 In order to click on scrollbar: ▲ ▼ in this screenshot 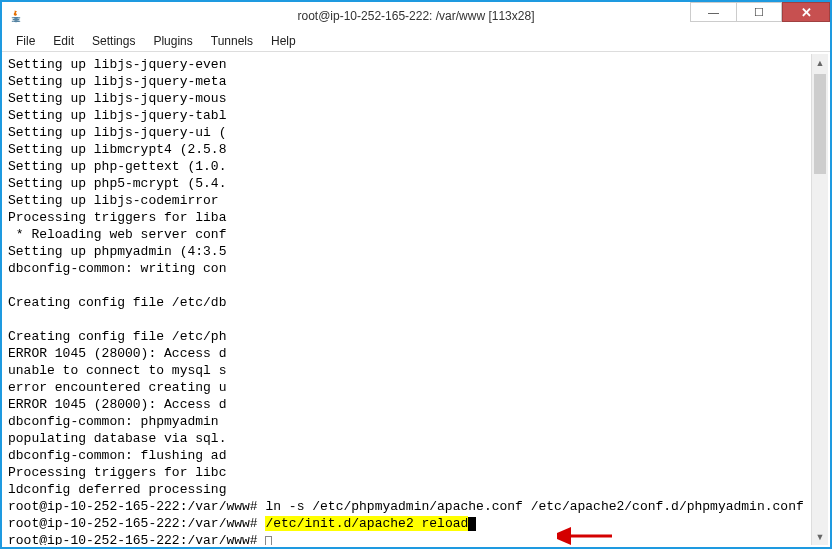, I will do `click(820, 300)`.